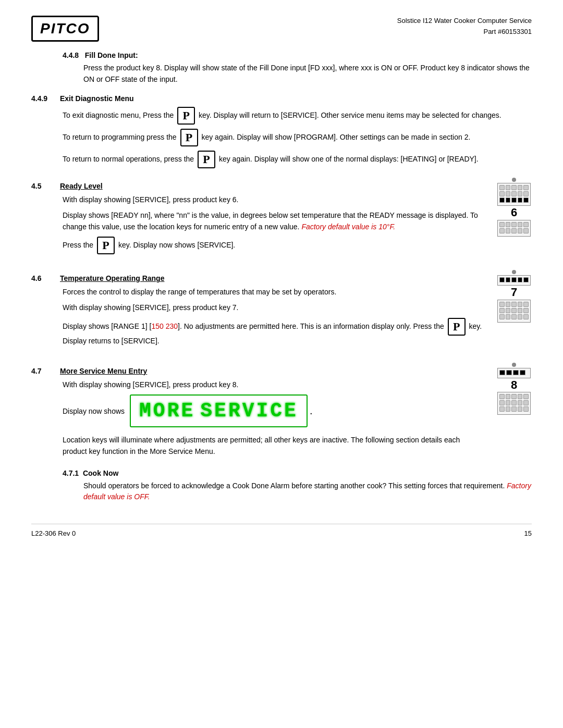 Image resolution: width=563 pixels, height=728 pixels. I want to click on section-47-heading: 4.7 More Service Menu Entry, so click(259, 371).